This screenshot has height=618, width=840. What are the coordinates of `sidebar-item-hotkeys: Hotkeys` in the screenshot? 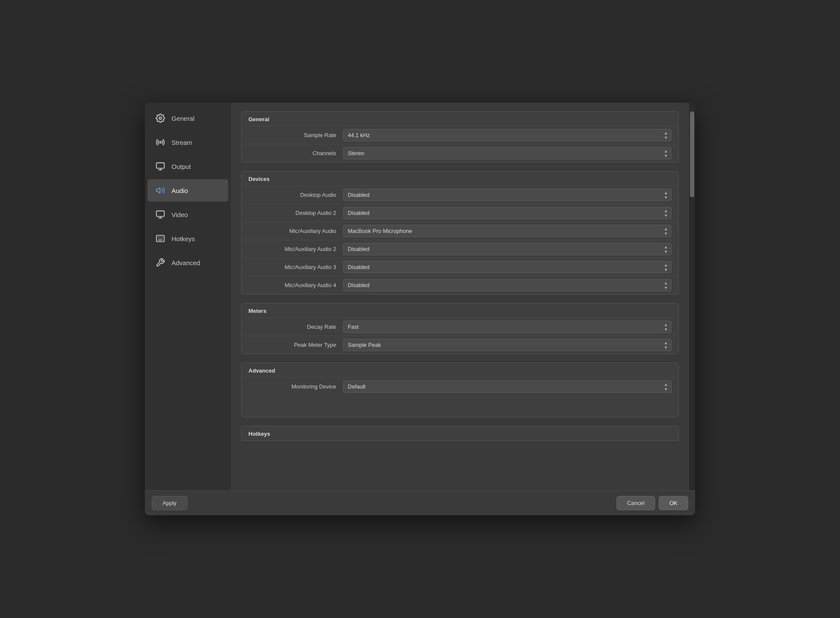 It's located at (188, 239).